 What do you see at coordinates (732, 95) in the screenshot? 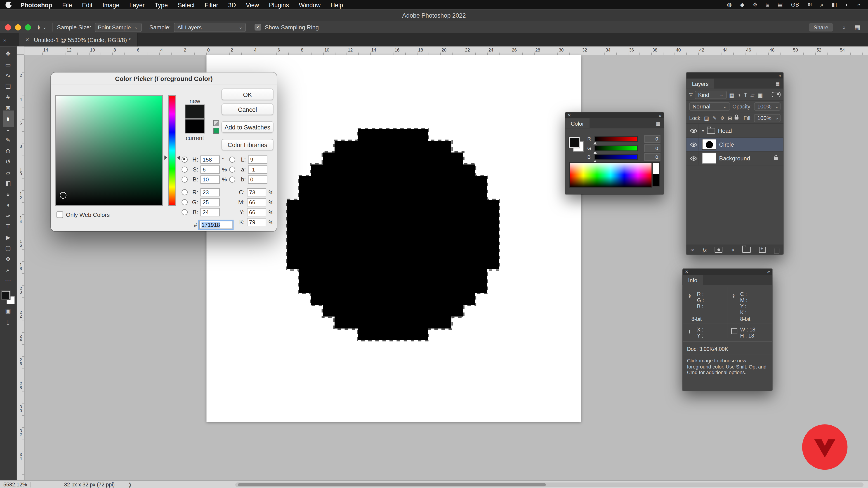
I see `filter-pixel-icon: ▦` at bounding box center [732, 95].